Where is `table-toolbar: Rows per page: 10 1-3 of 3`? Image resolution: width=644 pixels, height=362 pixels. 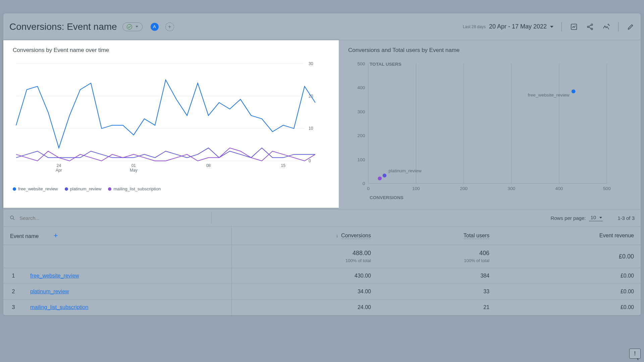
table-toolbar: Rows per page: 10 1-3 of 3 is located at coordinates (322, 218).